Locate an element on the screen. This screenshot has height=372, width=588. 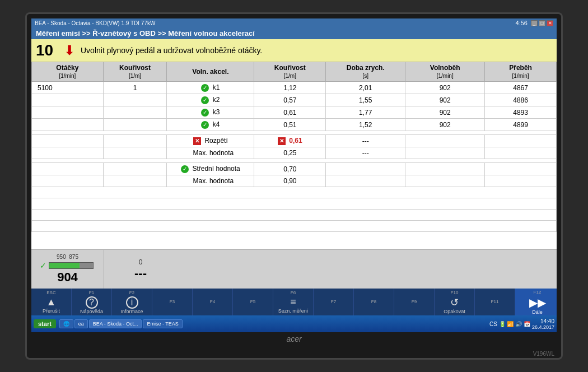
esc-icon: ▲ is located at coordinates (52, 303).